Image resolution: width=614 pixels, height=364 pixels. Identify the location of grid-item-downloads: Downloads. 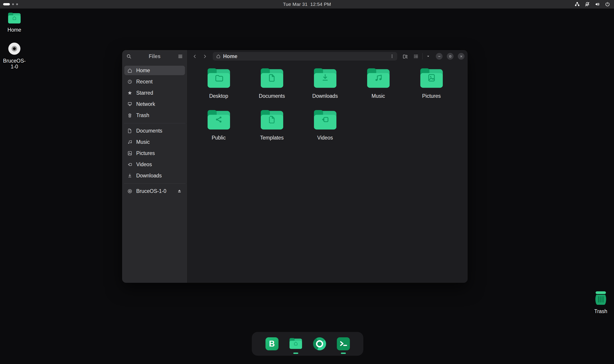
(325, 88).